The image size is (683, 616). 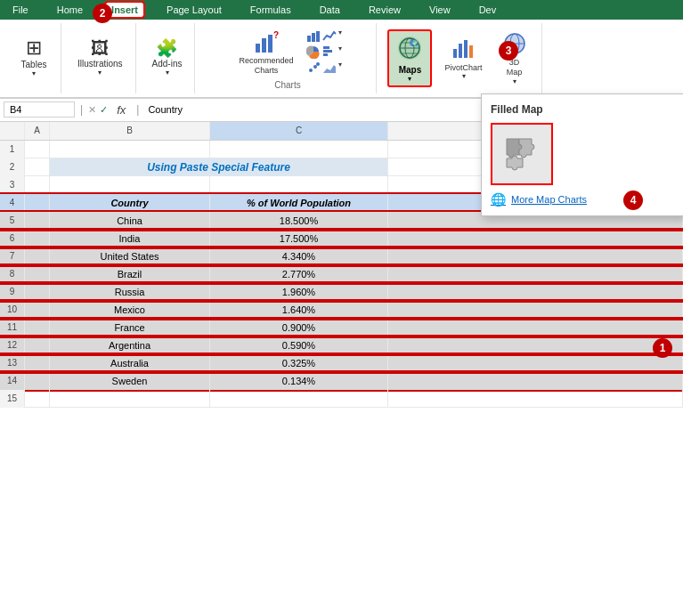 What do you see at coordinates (313, 36) in the screenshot?
I see `column-chart-icon` at bounding box center [313, 36].